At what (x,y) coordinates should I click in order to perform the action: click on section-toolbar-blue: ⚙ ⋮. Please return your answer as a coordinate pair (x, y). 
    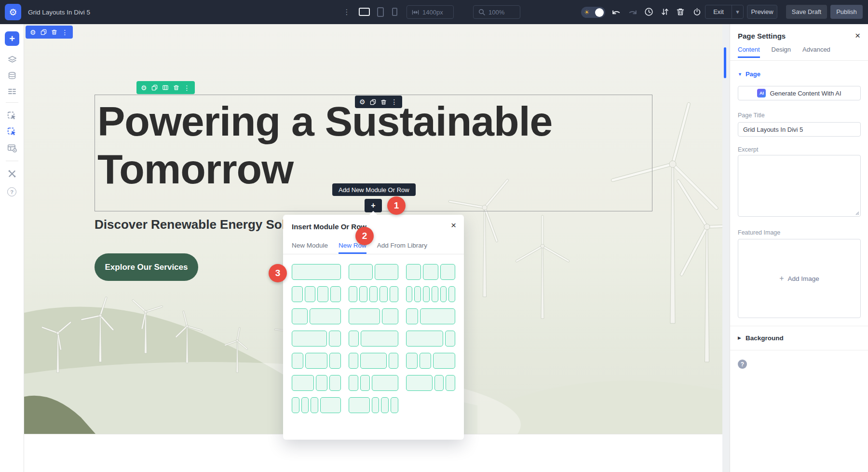
    Looking at the image, I should click on (49, 32).